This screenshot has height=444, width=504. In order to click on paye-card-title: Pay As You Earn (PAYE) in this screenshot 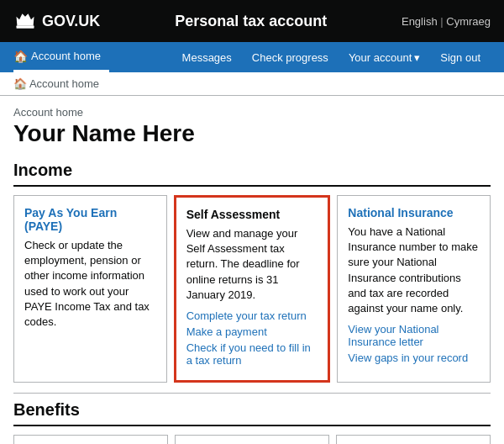, I will do `click(91, 219)`.